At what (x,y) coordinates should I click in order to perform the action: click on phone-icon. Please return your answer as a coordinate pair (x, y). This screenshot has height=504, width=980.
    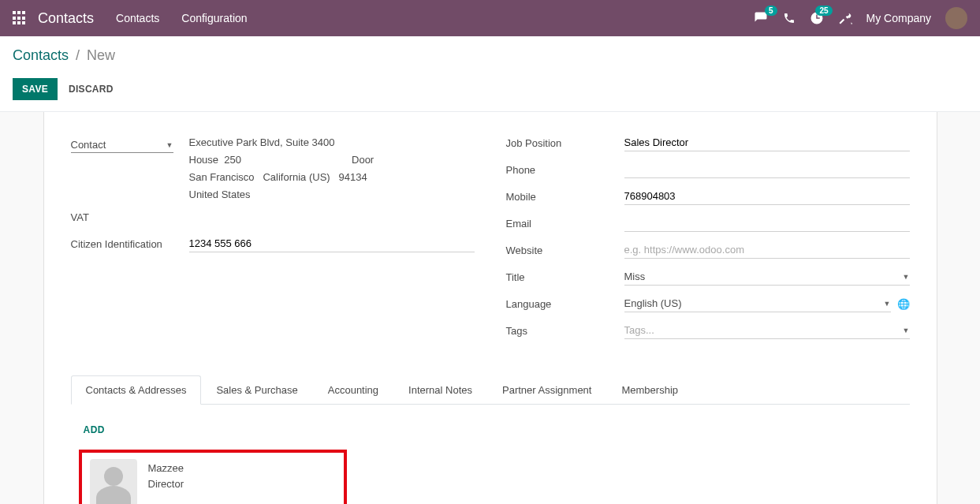
    Looking at the image, I should click on (789, 18).